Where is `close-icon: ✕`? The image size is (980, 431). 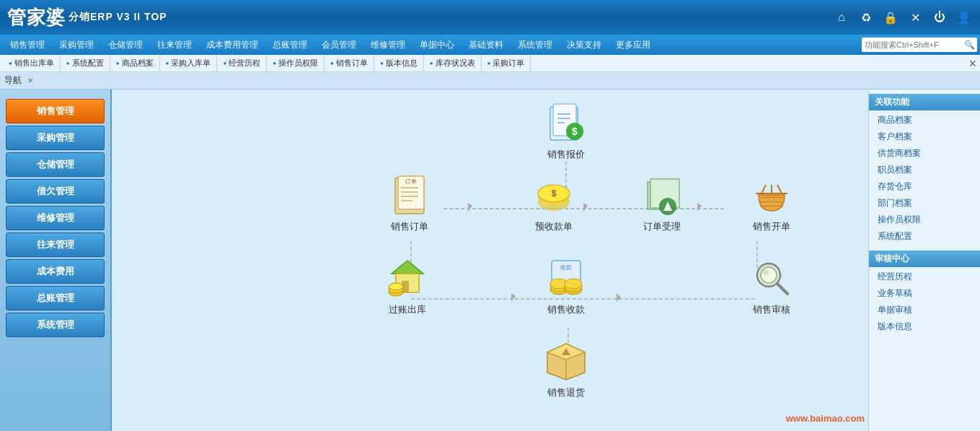
close-icon: ✕ is located at coordinates (915, 17).